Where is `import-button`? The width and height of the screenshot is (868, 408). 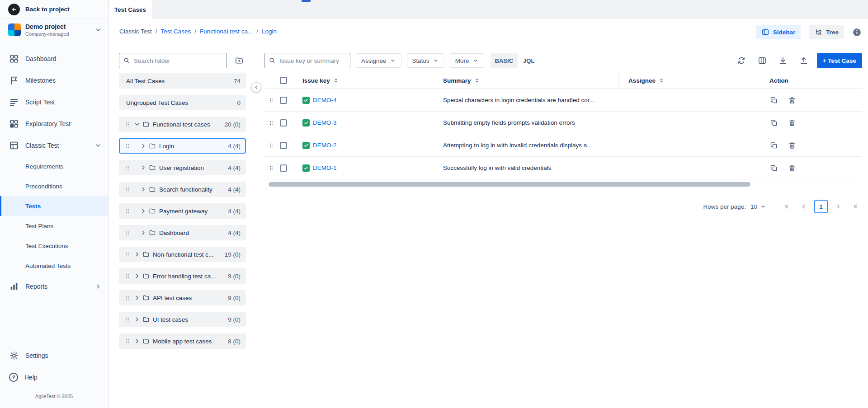 import-button is located at coordinates (804, 61).